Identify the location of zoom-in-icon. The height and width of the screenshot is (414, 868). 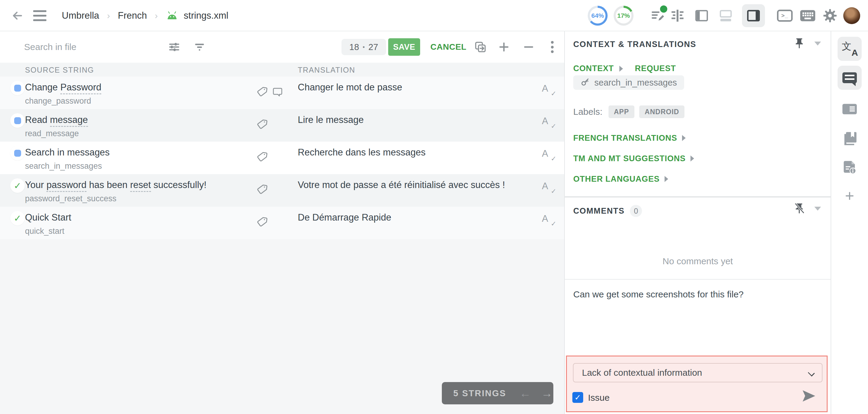
(504, 47).